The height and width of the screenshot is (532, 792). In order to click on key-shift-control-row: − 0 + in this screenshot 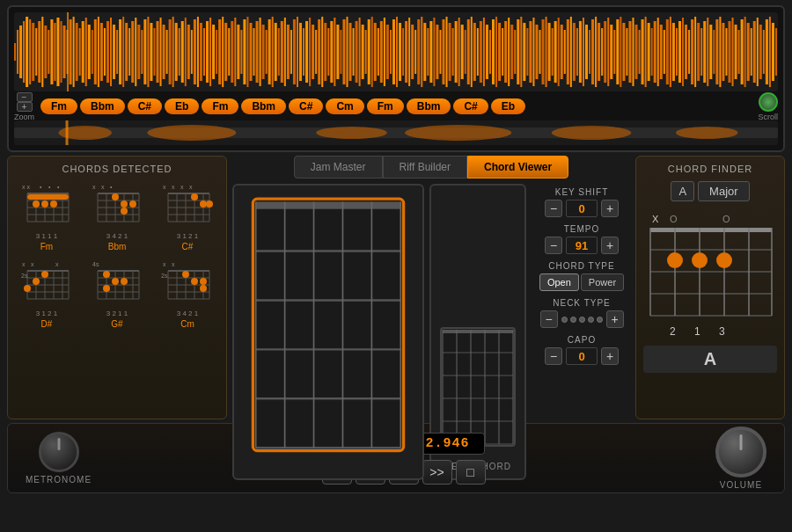, I will do `click(582, 208)`.